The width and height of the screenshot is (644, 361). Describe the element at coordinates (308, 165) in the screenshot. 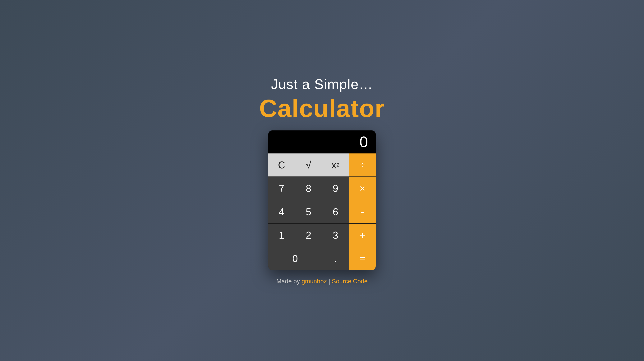

I see `sqrt-button: √` at that location.